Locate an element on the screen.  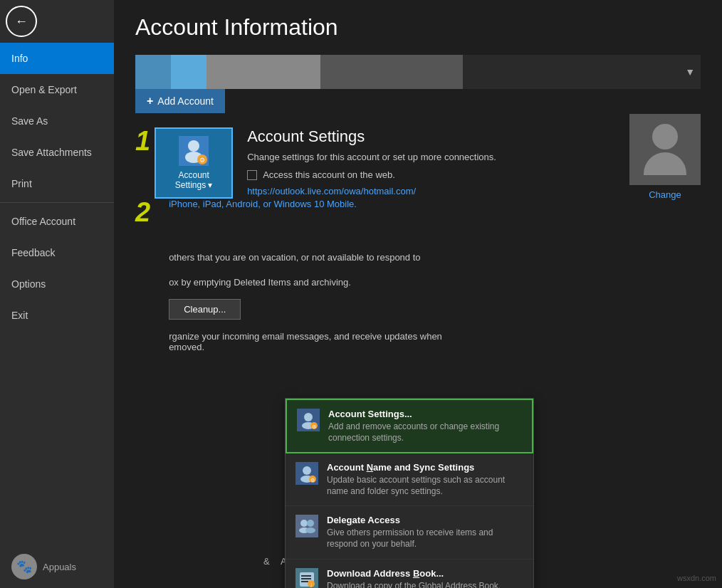
color-seg1 is located at coordinates (153, 72).